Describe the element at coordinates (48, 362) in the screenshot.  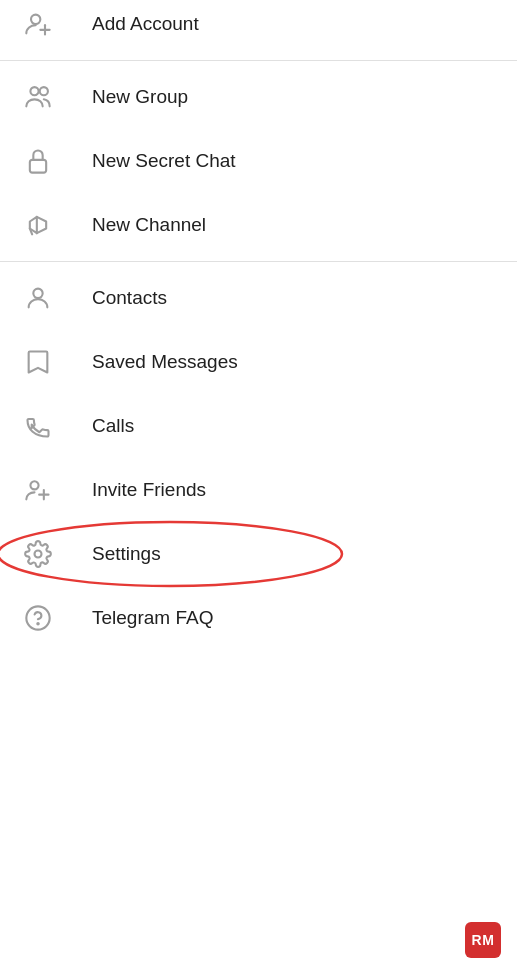
I see `bookmark-icon` at that location.